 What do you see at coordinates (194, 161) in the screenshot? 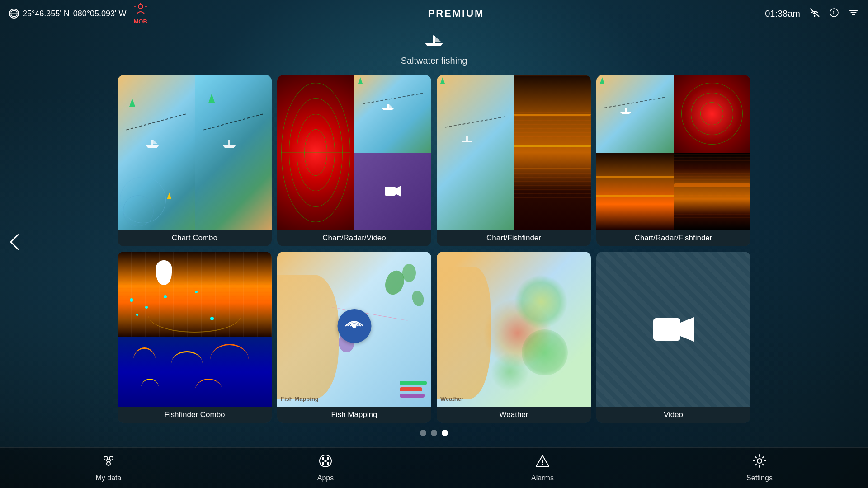
I see `app-card-chart-combo: Chart Combo` at bounding box center [194, 161].